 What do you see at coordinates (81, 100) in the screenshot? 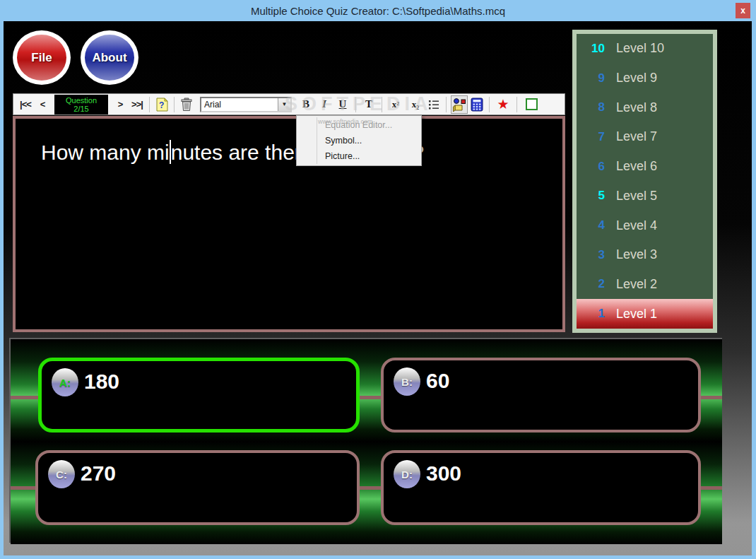
I see `question-counter-label: Question` at bounding box center [81, 100].